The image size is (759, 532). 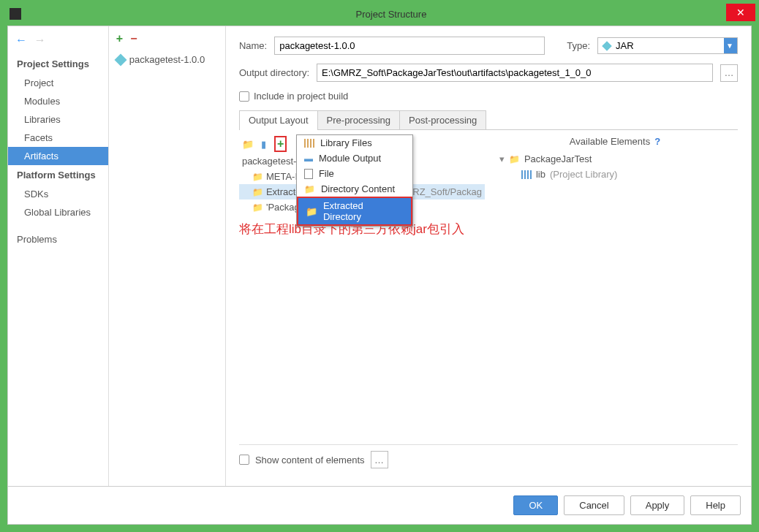 I want to click on nav-sdks: SDKs, so click(x=58, y=194).